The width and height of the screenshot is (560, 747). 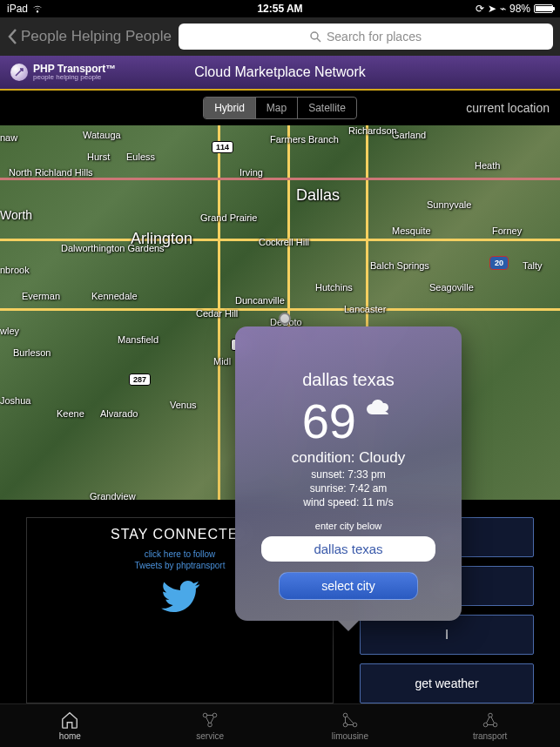 I want to click on tab-label: service, so click(x=210, y=737).